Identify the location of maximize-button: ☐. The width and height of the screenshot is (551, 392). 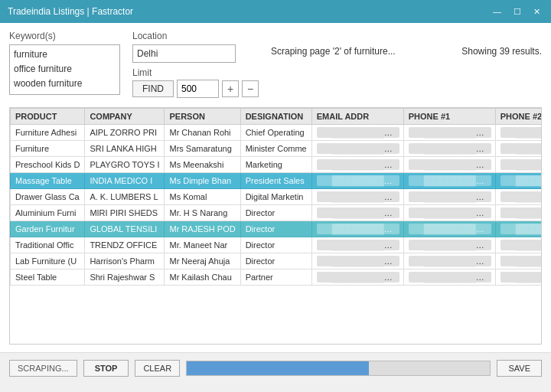
(517, 12).